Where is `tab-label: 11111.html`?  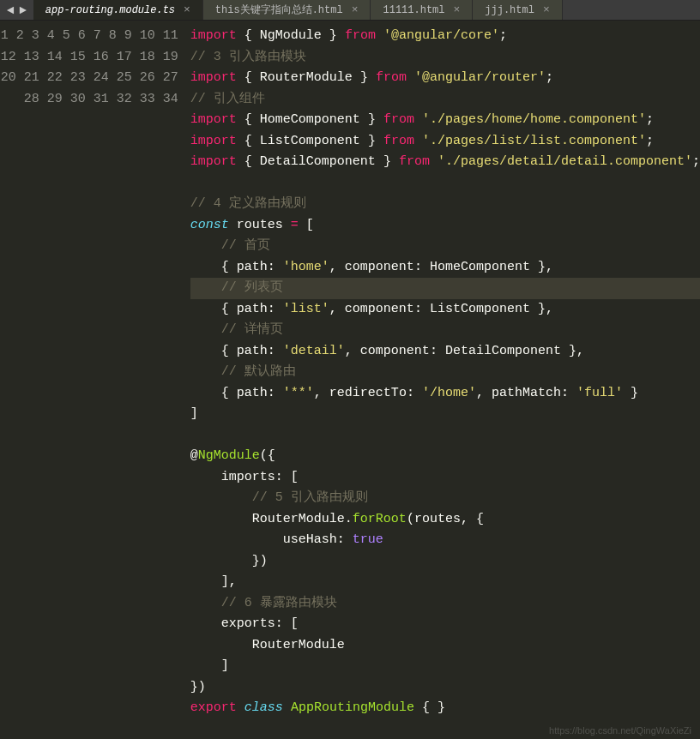
tab-label: 11111.html is located at coordinates (413, 10).